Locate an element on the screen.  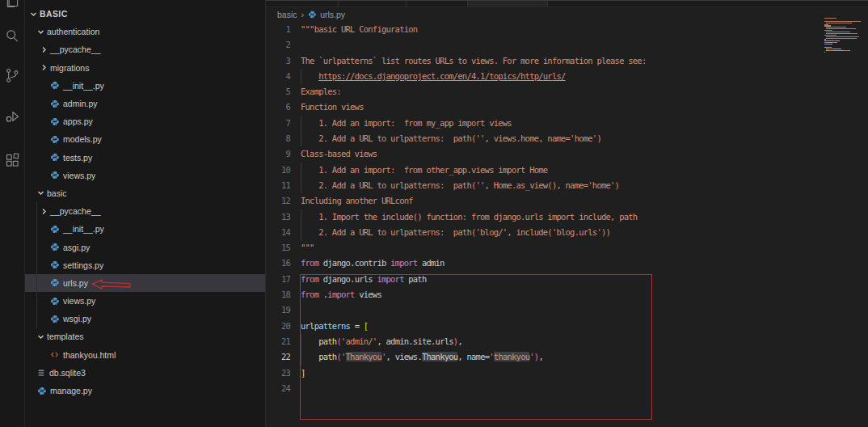
folder-item-basic: basic is located at coordinates (145, 193).